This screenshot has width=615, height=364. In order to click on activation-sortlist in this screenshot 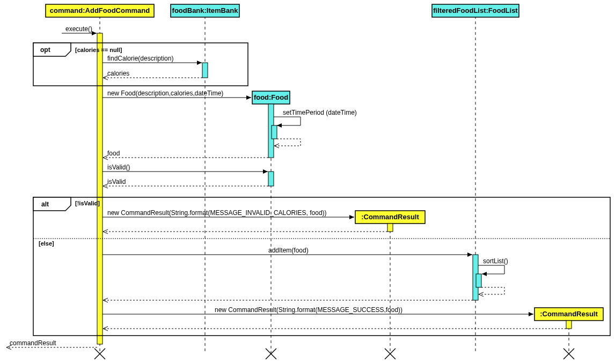, I will do `click(479, 281)`.